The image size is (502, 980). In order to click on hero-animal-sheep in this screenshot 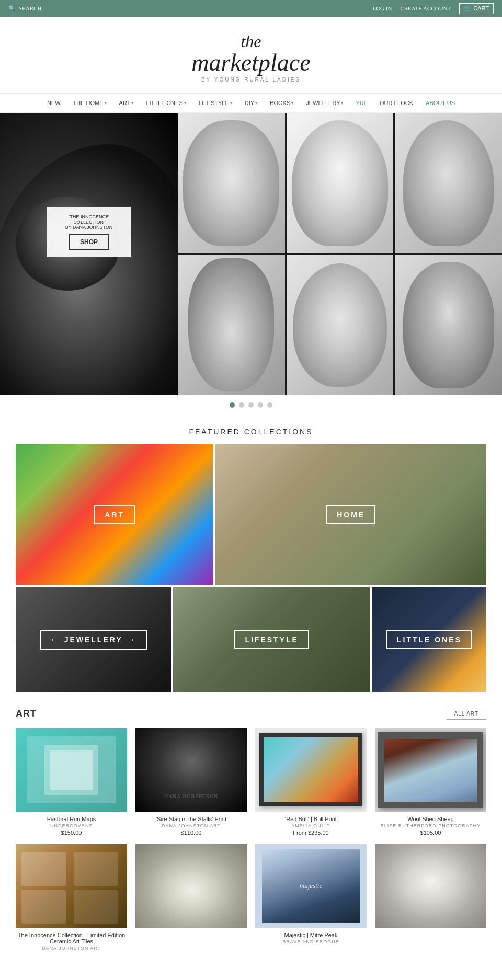, I will do `click(340, 183)`.